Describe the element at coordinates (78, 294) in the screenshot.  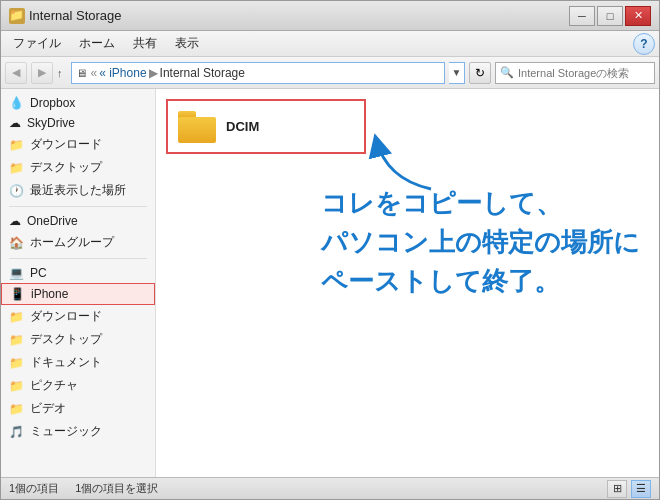
I see `sidebar-item-iphone: 📱 iPhone` at that location.